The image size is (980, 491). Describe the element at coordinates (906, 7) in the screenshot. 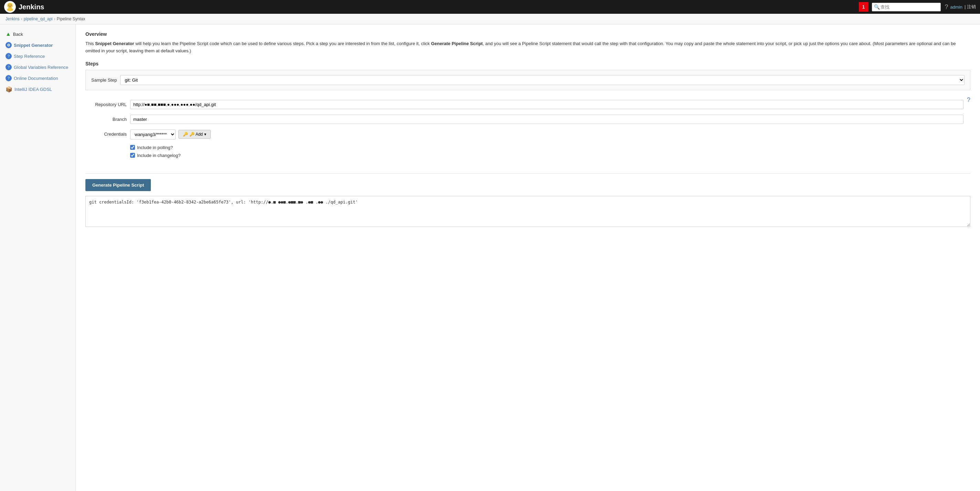

I see `search-input` at that location.